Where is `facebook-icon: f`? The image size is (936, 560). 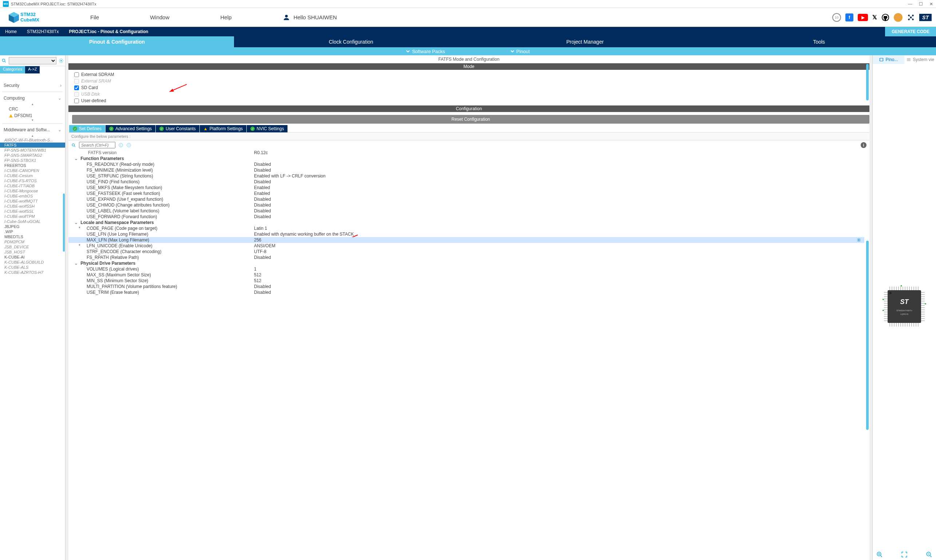 facebook-icon: f is located at coordinates (850, 17).